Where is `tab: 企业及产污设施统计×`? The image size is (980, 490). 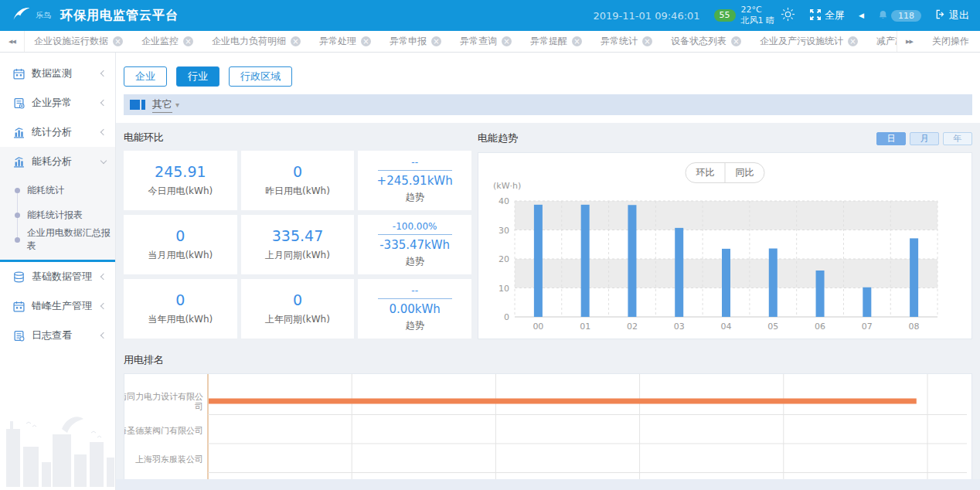
tab: 企业及产污设施统计× is located at coordinates (808, 42).